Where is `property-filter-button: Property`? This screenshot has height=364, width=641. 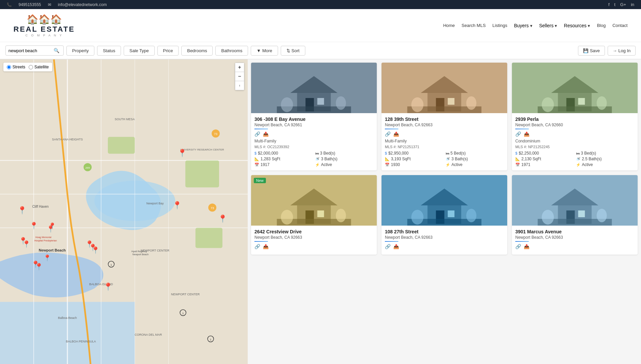 property-filter-button: Property is located at coordinates (80, 51).